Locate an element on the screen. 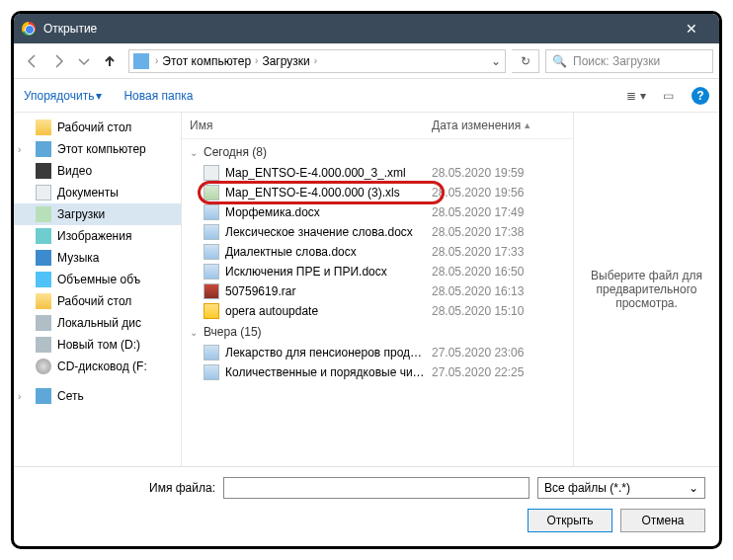  file-date: 28.05.2020 15:10 is located at coordinates (498, 311).